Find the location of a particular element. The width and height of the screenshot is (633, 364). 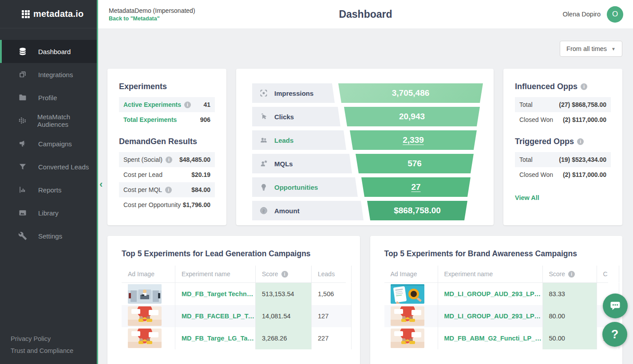

active-experiments-link: Active Experiments i is located at coordinates (157, 105).